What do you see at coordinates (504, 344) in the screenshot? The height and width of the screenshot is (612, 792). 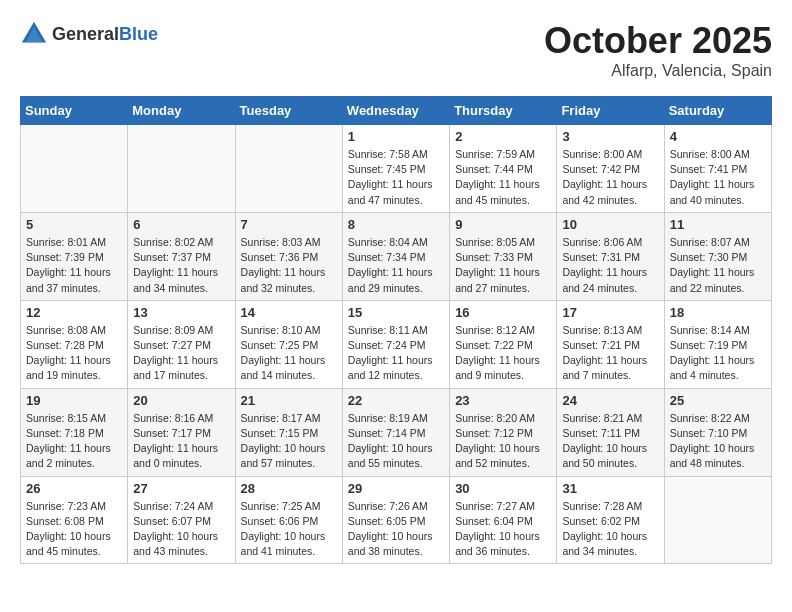 I see `calendar-cell: 16Sunrise: 8:12 AMSunset: 7:22 PMDayligh…` at bounding box center [504, 344].